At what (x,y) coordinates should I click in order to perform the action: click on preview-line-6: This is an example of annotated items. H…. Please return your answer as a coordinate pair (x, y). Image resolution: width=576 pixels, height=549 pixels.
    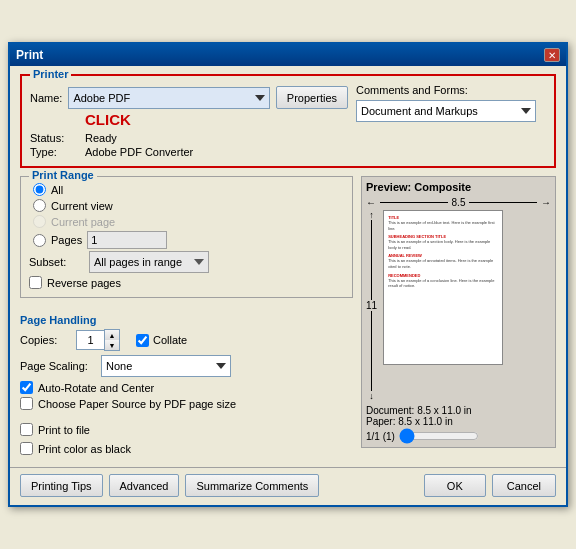
    Looking at the image, I should click on (443, 264).